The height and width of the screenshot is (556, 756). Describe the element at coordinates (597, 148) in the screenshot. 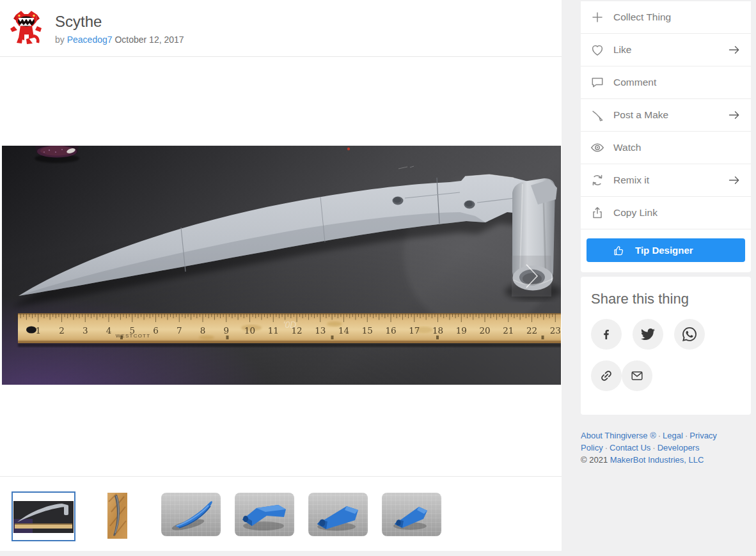

I see `eye-icon` at that location.